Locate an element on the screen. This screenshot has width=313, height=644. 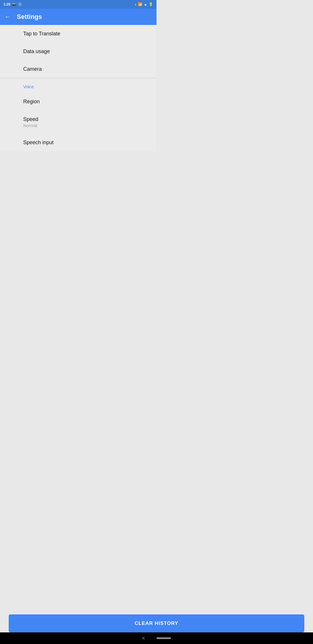
settings-item-data-usage: Data usage is located at coordinates (78, 52).